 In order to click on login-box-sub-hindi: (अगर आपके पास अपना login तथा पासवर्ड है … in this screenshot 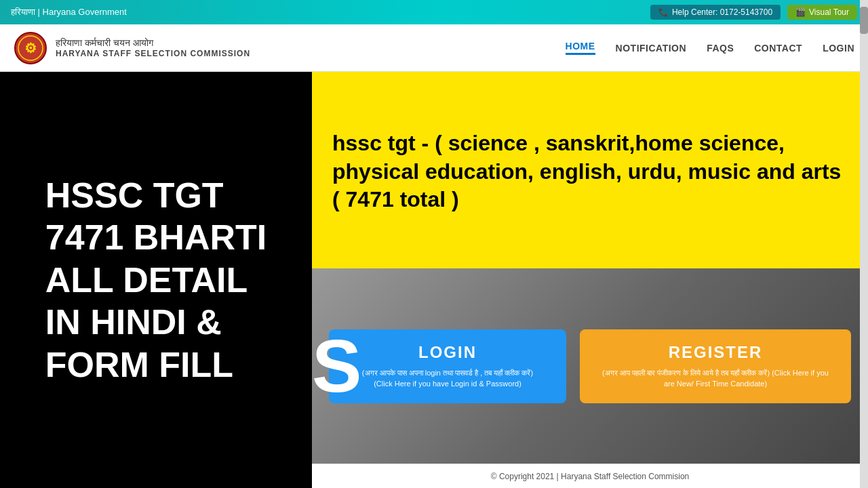, I will do `click(448, 373)`.